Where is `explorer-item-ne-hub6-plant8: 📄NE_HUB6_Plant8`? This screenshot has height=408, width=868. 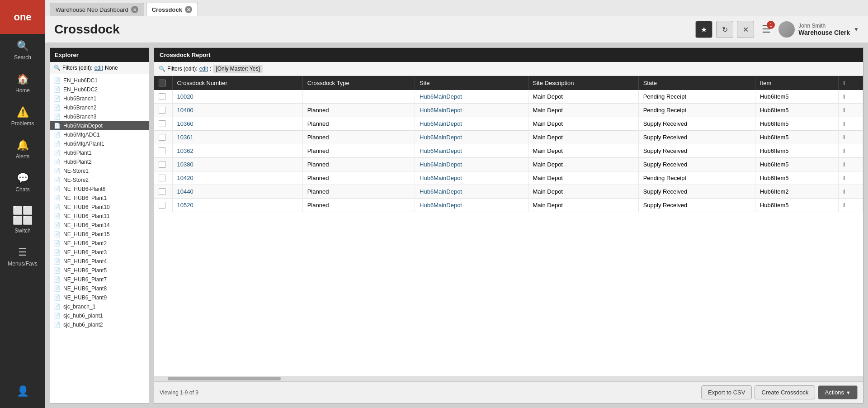
explorer-item-ne-hub6-plant8: 📄NE_HUB6_Plant8 is located at coordinates (99, 289).